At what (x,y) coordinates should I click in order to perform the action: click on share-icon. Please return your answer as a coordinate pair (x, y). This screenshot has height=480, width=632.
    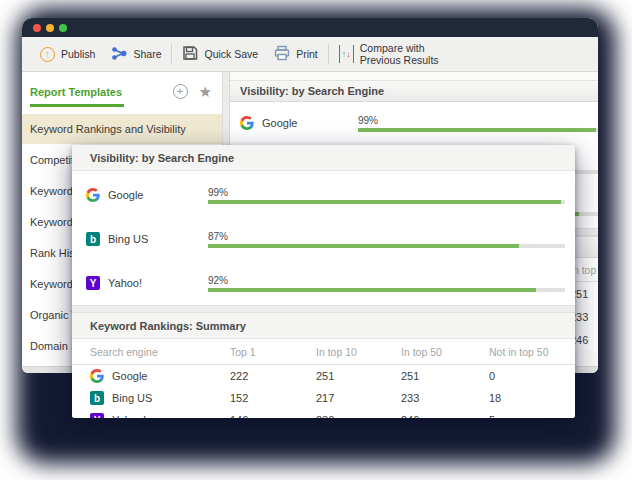
    Looking at the image, I should click on (119, 54).